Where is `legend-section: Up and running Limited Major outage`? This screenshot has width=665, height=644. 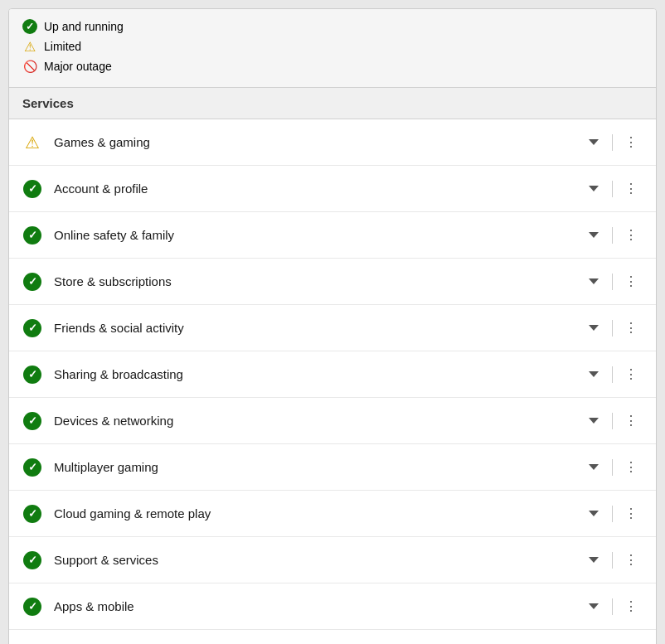 legend-section: Up and running Limited Major outage is located at coordinates (332, 48).